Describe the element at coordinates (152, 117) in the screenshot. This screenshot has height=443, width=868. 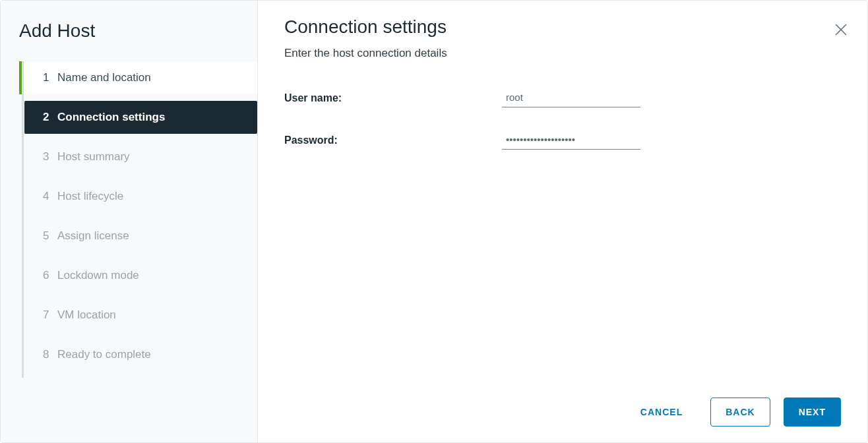
I see `step-label: Connection settings` at that location.